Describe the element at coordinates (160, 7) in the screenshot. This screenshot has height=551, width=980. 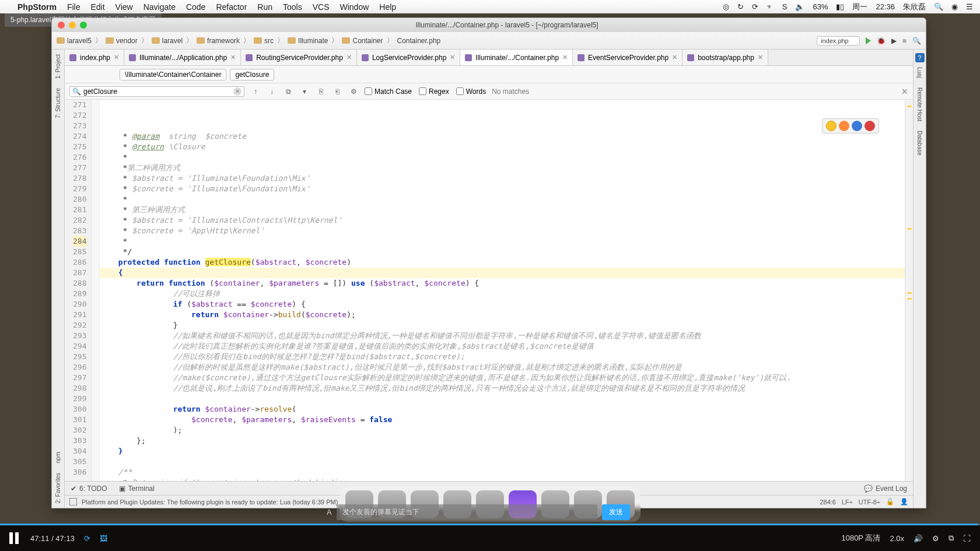
I see `menu-navigate: Navigate` at that location.